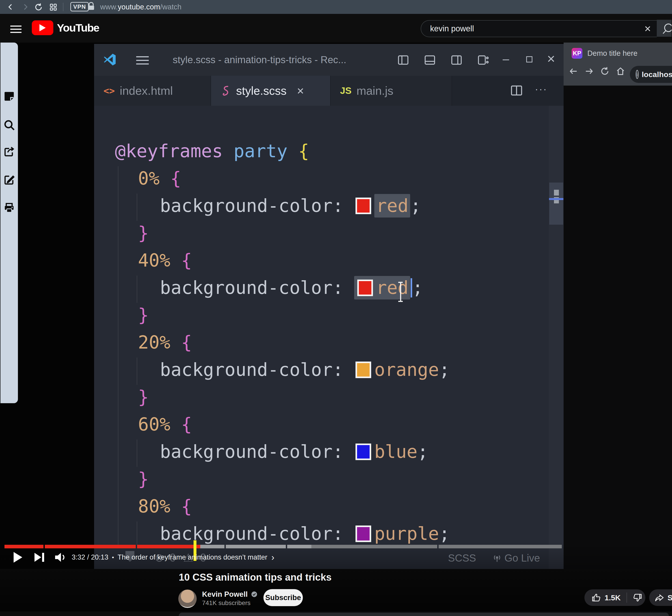  I want to click on code-token: purple, so click(407, 534).